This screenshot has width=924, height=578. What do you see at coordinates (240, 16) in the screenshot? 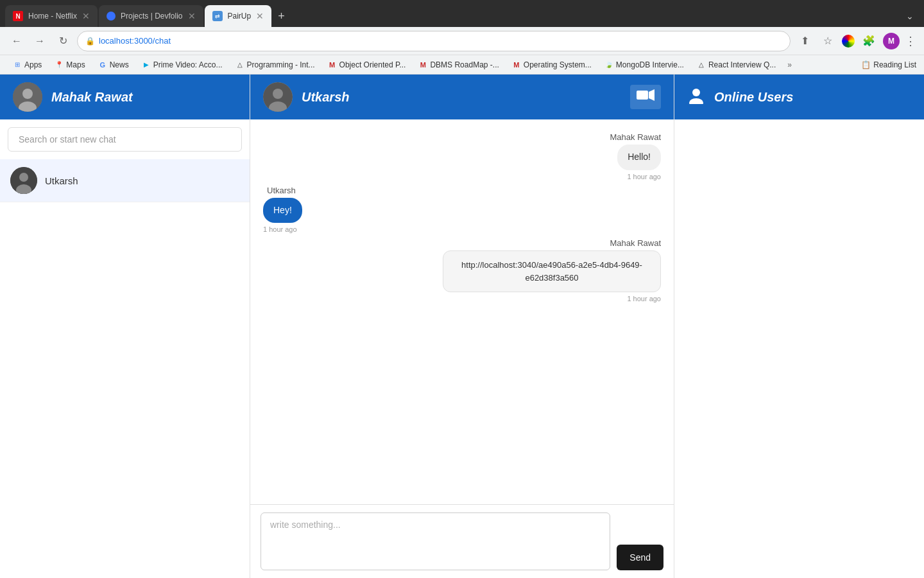
I see `tab-pairup-title: PairUp` at bounding box center [240, 16].